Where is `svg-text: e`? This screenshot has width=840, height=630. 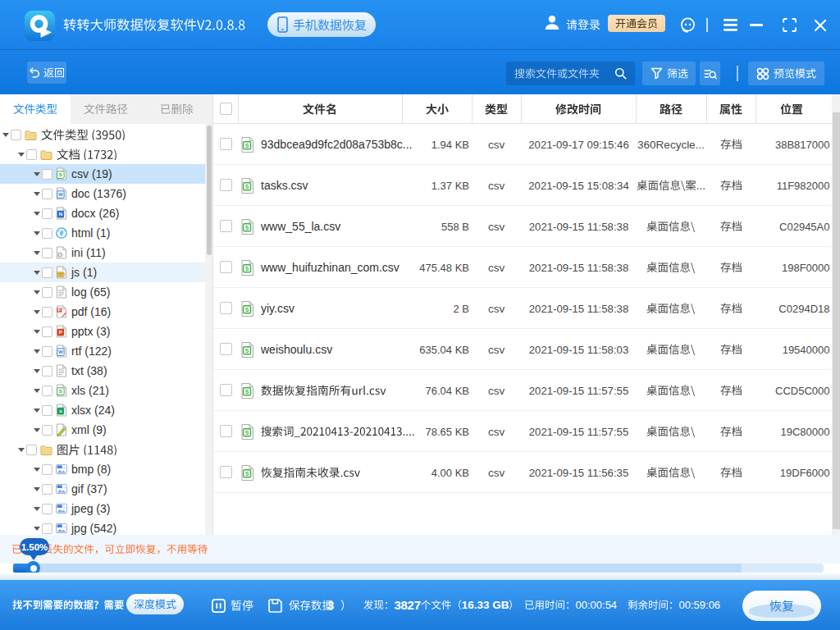
svg-text: e is located at coordinates (62, 233).